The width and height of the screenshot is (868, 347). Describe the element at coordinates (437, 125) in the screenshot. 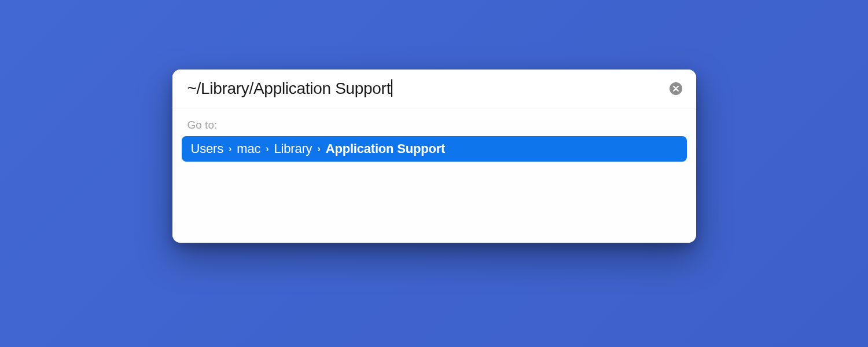

I see `goto-label: Go to:` at that location.